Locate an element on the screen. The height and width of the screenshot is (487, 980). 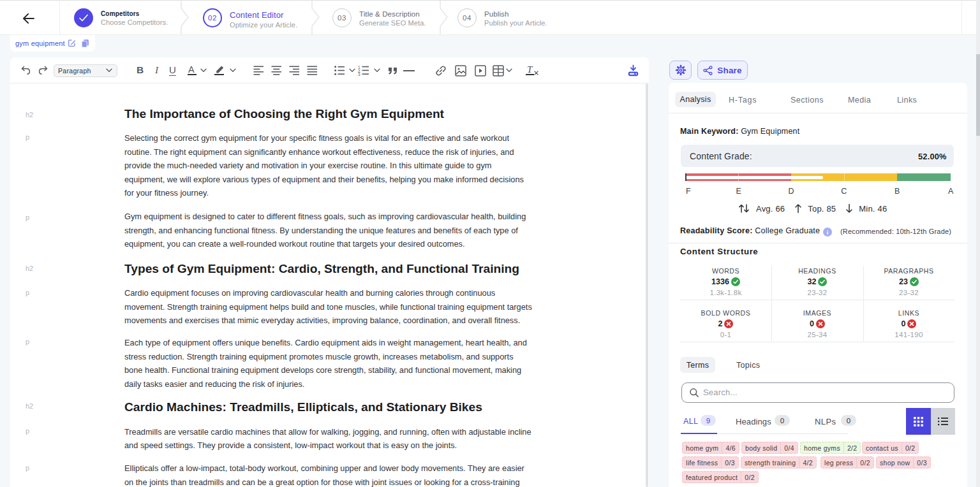
svg-text: 3 is located at coordinates (359, 74).